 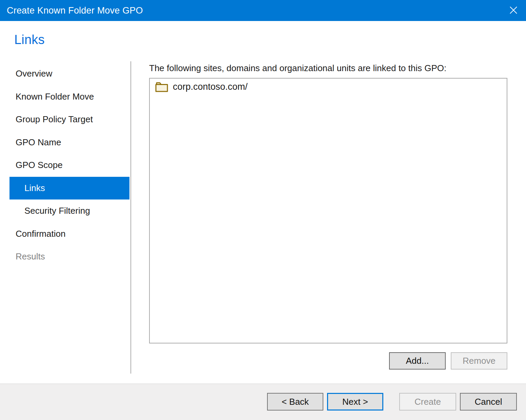 What do you see at coordinates (418, 361) in the screenshot?
I see `add-button: Add...` at bounding box center [418, 361].